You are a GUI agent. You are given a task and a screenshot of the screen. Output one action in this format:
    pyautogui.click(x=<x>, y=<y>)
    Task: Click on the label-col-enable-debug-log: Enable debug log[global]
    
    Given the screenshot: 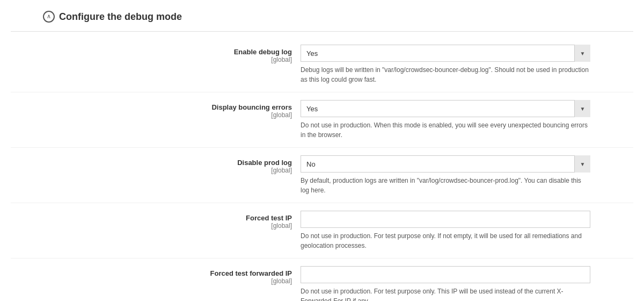 What is the action you would take?
    pyautogui.click(x=156, y=54)
    